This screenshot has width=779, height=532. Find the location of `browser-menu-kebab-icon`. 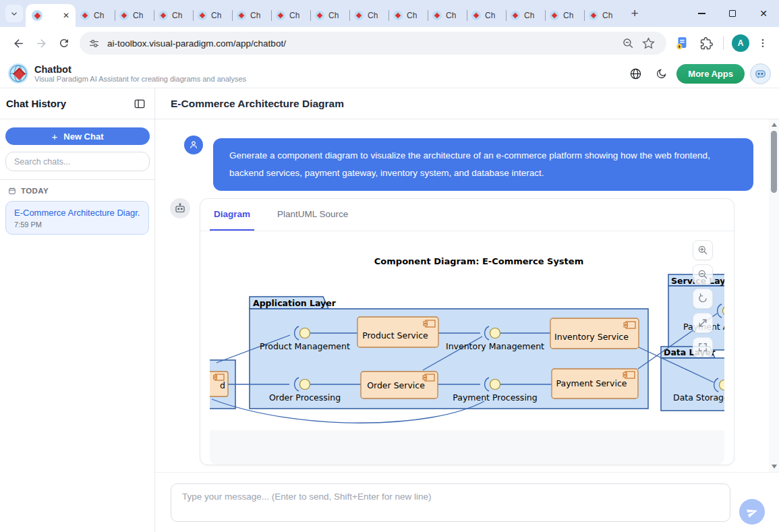

browser-menu-kebab-icon is located at coordinates (763, 43).